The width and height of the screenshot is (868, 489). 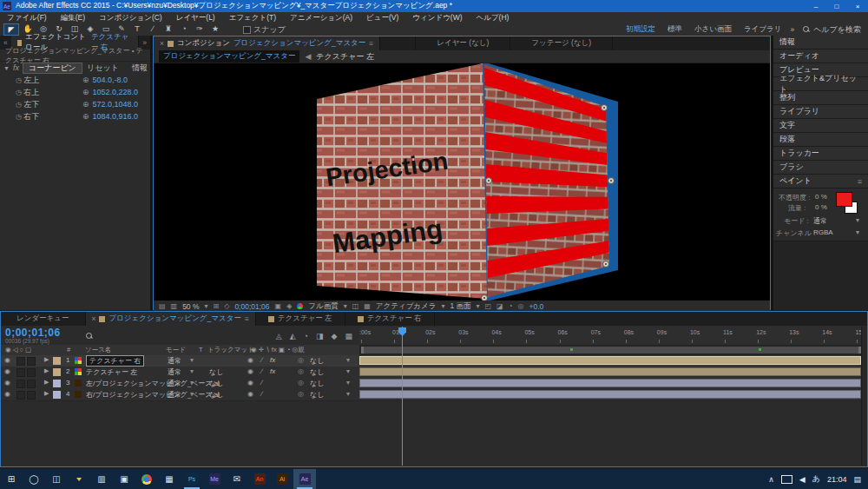 What do you see at coordinates (865, 396) in the screenshot?
I see `timeline-scrollbar` at bounding box center [865, 396].